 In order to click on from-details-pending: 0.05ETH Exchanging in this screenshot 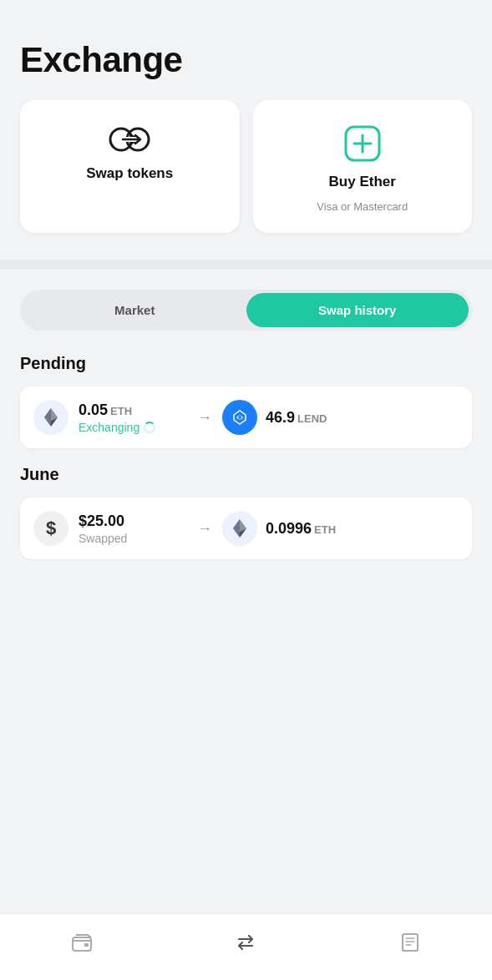, I will do `click(133, 417)`.